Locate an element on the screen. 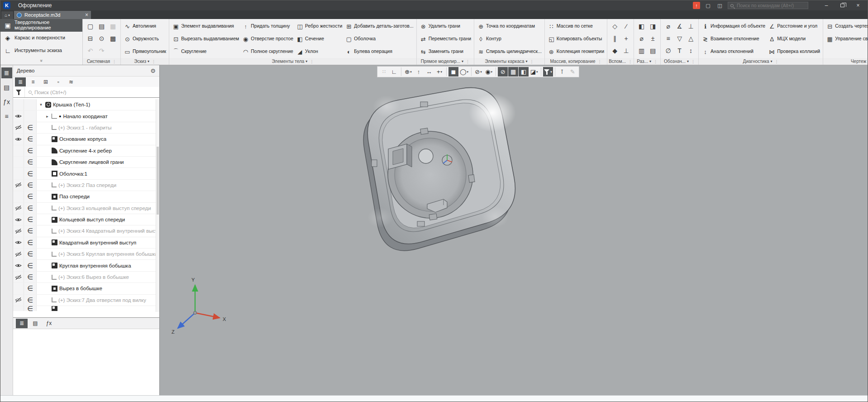 The width and height of the screenshot is (868, 402). main-menu-rail-button: ≡ is located at coordinates (7, 116).